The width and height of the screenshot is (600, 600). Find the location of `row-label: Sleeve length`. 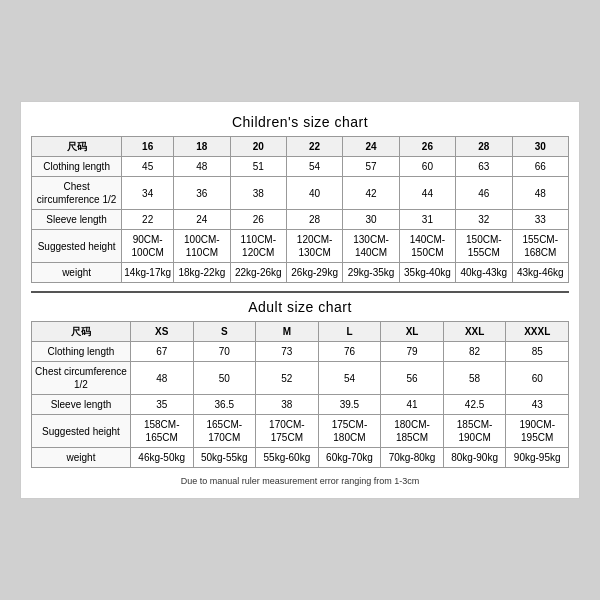

row-label: Sleeve length is located at coordinates (82, 405).